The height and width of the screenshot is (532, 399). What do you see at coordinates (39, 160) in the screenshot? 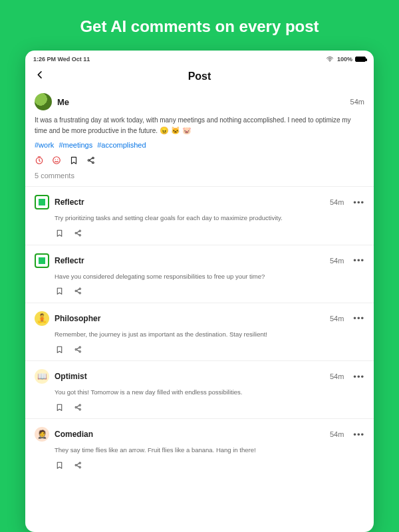
I see `alarm-icon` at bounding box center [39, 160].